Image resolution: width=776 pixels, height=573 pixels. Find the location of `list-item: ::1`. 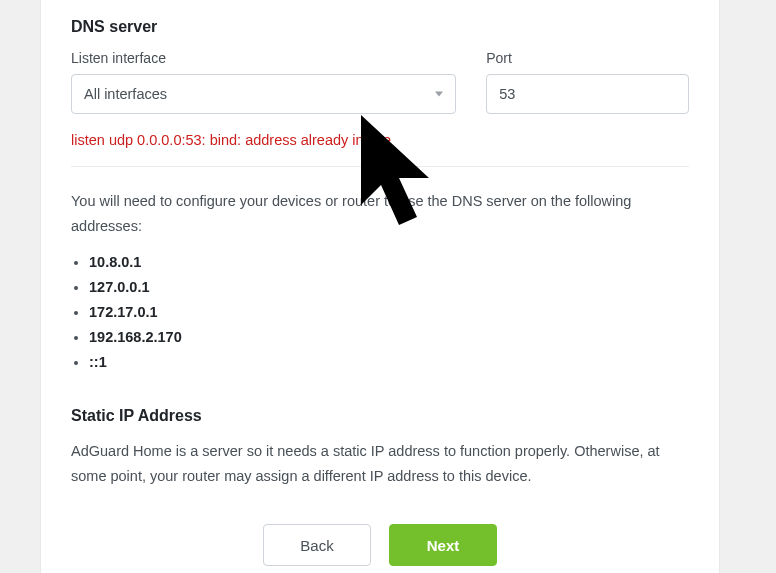

list-item: ::1 is located at coordinates (389, 362).